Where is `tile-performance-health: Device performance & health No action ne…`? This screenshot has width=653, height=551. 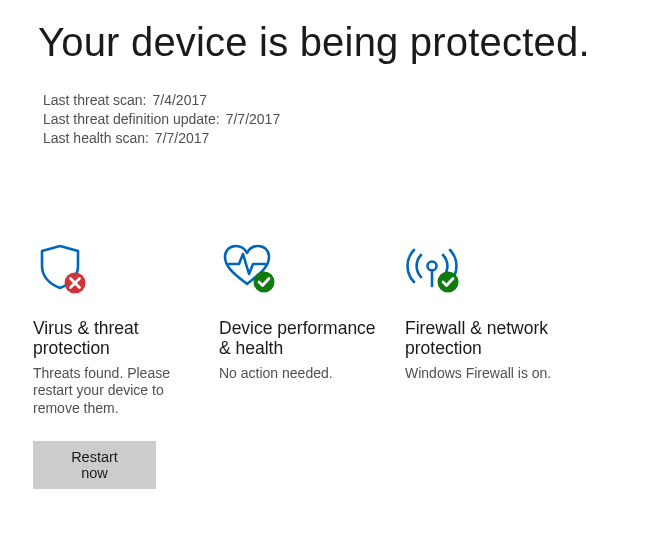
tile-performance-health: Device performance & health No action ne… is located at coordinates (312, 366).